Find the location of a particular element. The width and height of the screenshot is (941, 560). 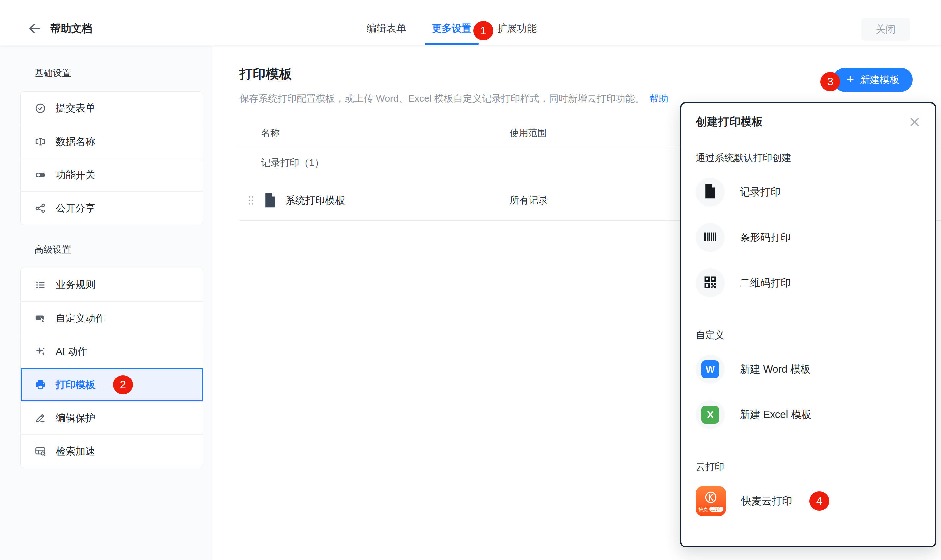

sidebar-item-label: 公开分享 is located at coordinates (76, 208).